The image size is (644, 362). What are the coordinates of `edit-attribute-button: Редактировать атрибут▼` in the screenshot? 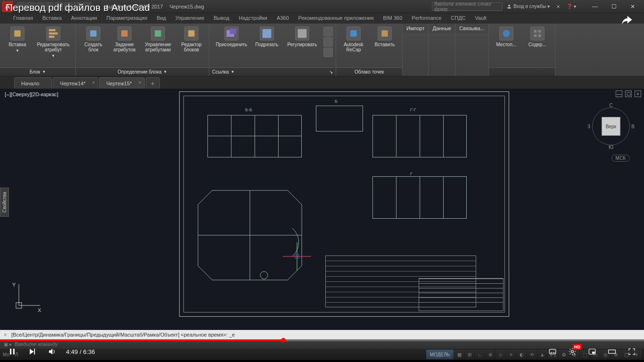 It's located at (53, 41).